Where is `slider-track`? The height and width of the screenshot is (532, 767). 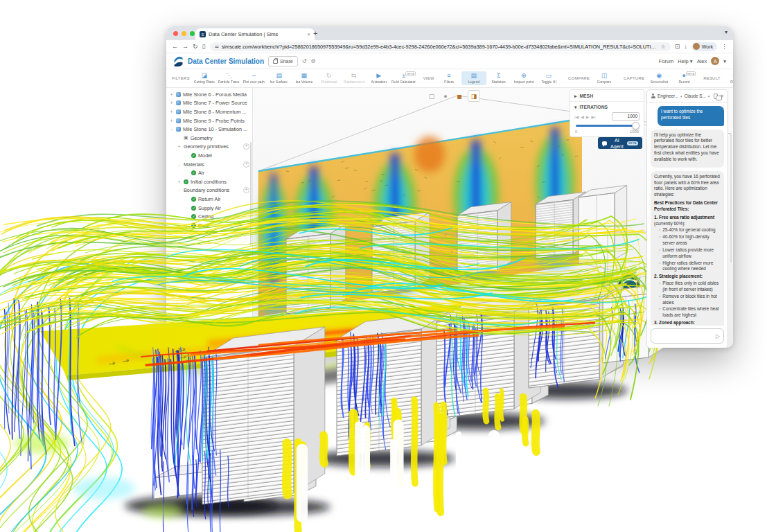 slider-track is located at coordinates (607, 126).